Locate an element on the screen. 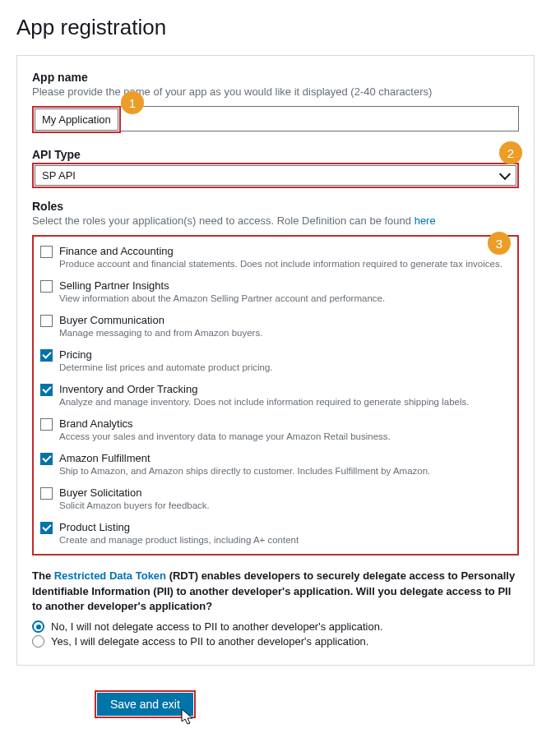  annotation-box-2: SP API is located at coordinates (276, 176).